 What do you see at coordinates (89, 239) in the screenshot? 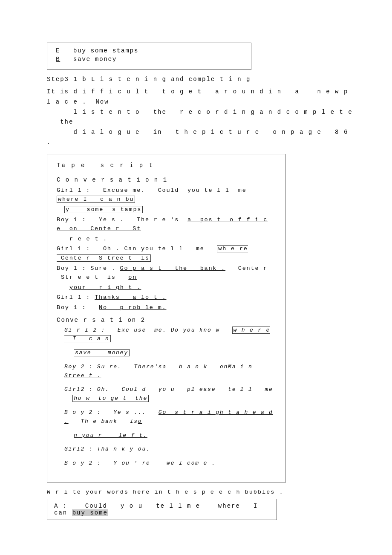
I see `boy1-underline1-cont: r e e t .` at bounding box center [89, 239].